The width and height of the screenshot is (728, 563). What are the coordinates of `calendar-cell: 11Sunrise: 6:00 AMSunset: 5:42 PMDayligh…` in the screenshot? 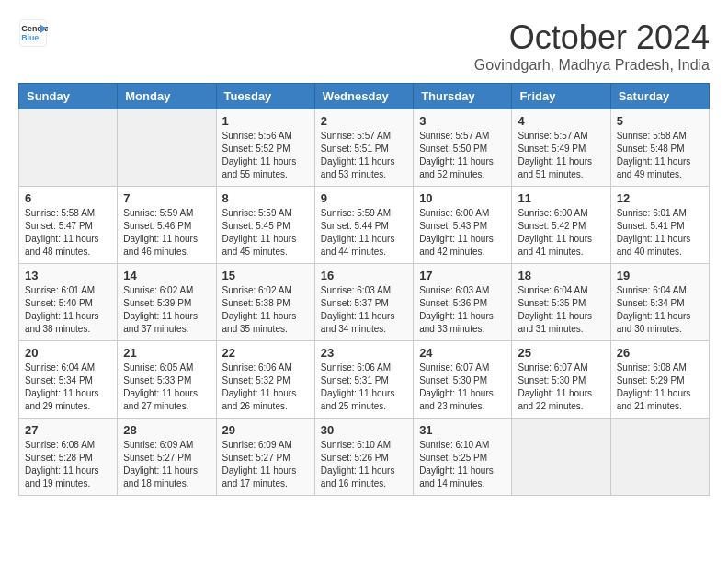 It's located at (561, 225).